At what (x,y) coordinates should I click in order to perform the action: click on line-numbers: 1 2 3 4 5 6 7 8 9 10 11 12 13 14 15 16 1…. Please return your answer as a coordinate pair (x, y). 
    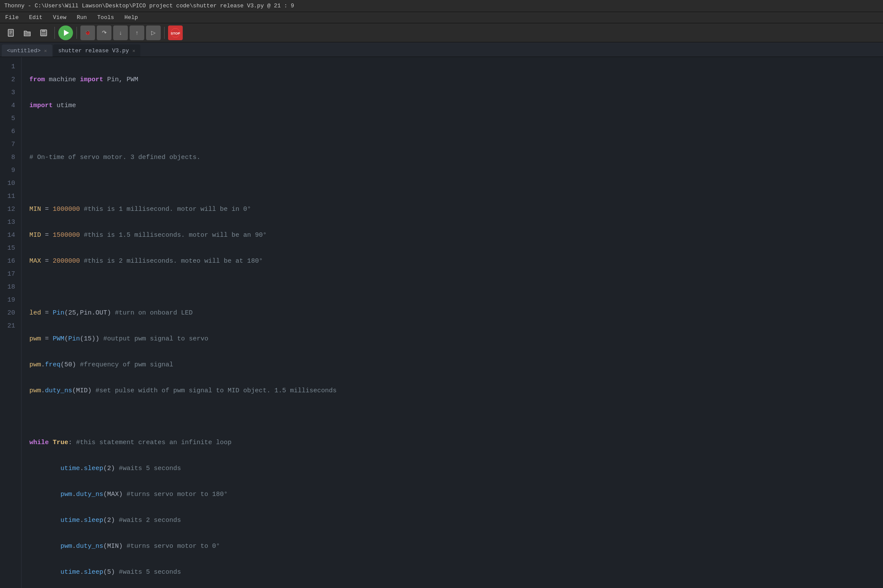
    Looking at the image, I should click on (11, 322).